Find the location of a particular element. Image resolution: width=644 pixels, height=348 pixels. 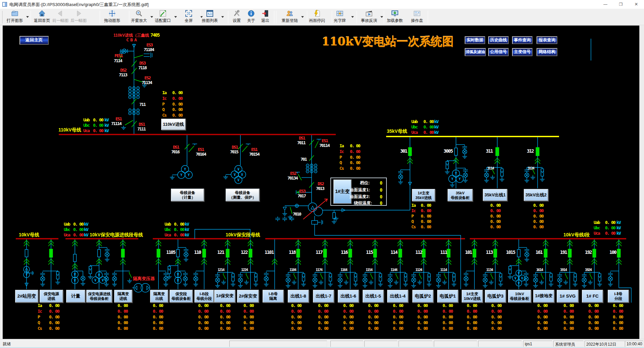

nav-button: 历史曲线 is located at coordinates (498, 40).